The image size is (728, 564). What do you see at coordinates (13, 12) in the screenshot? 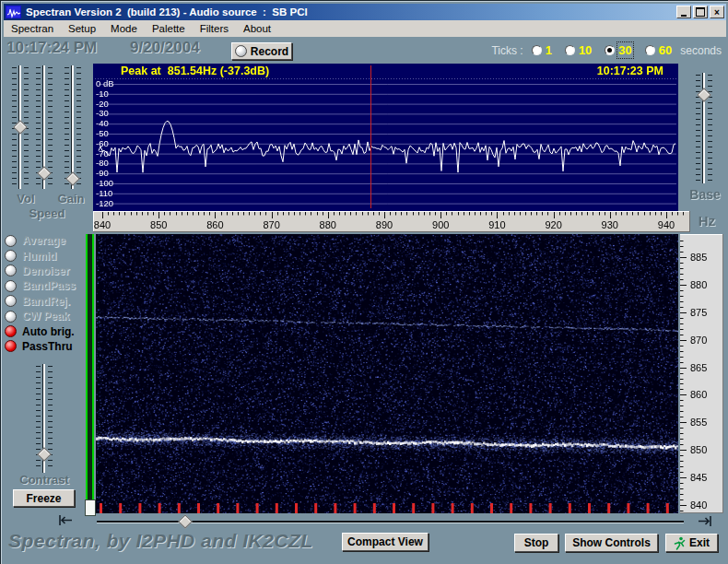
I see `waveform-icon` at bounding box center [13, 12].